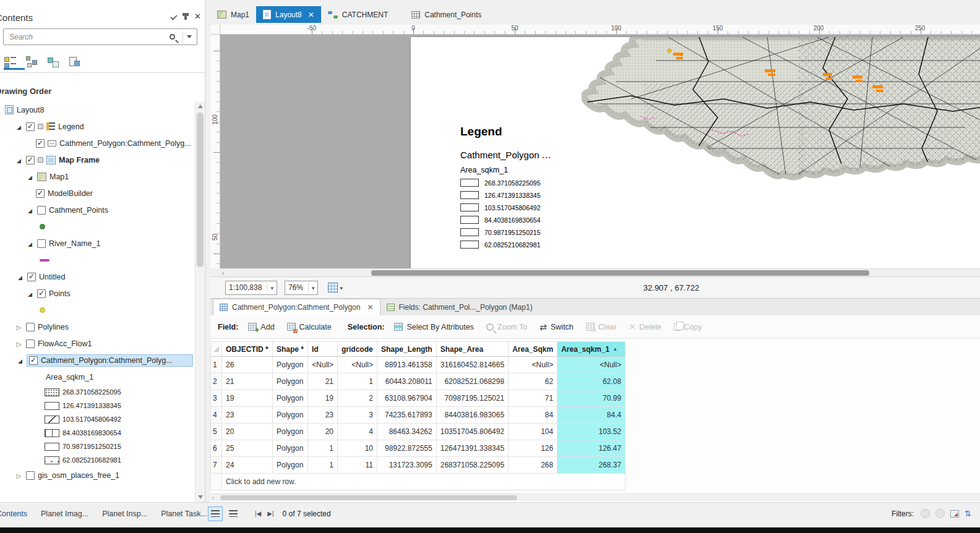  I want to click on pane-tab-contents: Contents, so click(14, 514).